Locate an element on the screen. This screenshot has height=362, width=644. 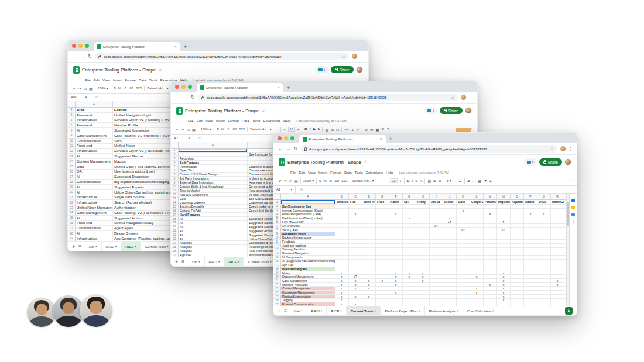
cell: Communication is located at coordinates (94, 182).